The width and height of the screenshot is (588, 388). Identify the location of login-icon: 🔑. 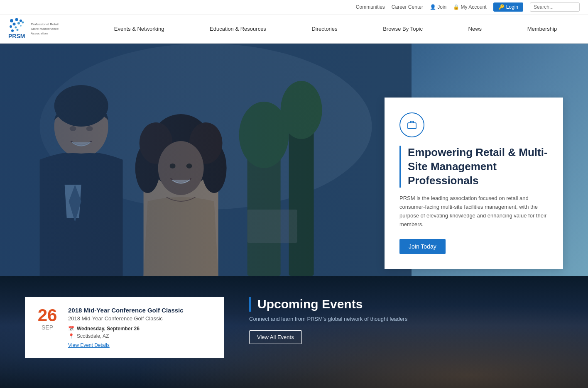
(502, 7).